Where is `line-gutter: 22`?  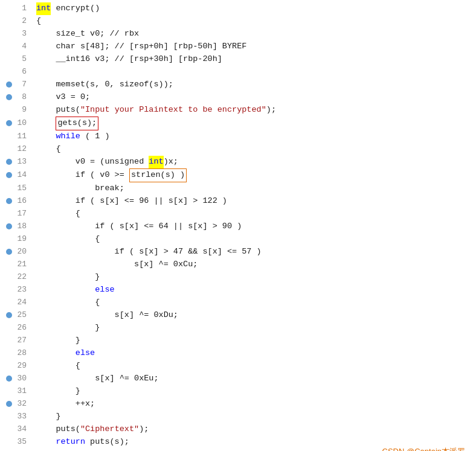 line-gutter: 22 is located at coordinates (16, 277).